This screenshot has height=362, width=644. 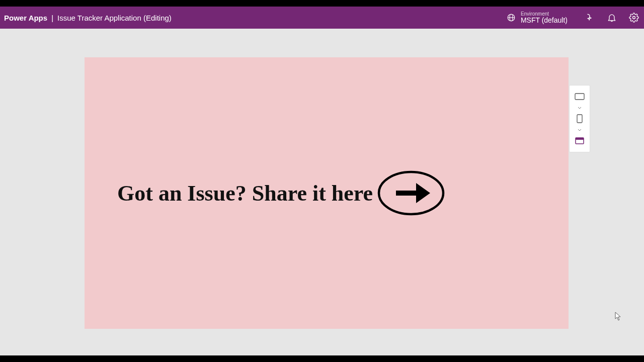 I want to click on settings-icon, so click(x=634, y=18).